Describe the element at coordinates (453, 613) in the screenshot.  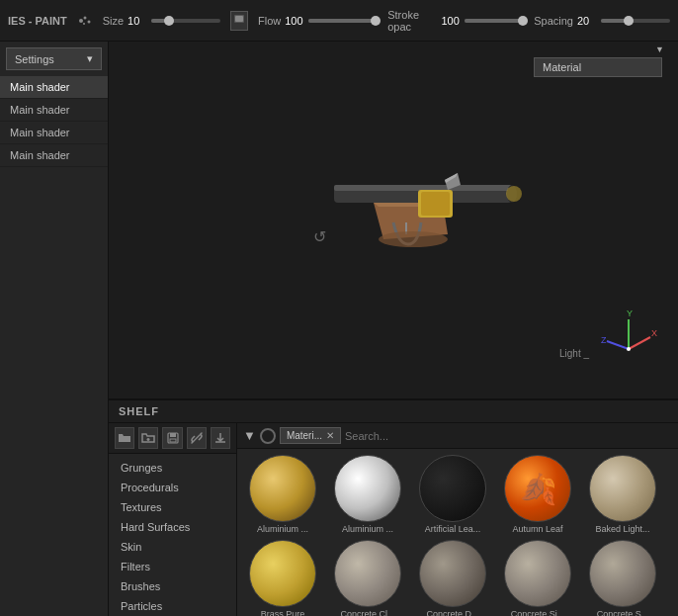
I see `material-name-7: Concrete D...` at that location.